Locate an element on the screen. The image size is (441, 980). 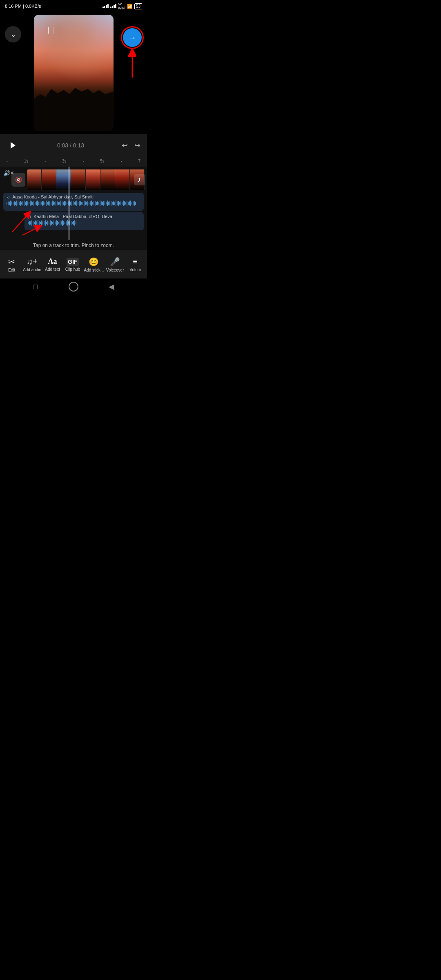
status-time: 8:16 PM | 0.0KB/s is located at coordinates (23, 6).